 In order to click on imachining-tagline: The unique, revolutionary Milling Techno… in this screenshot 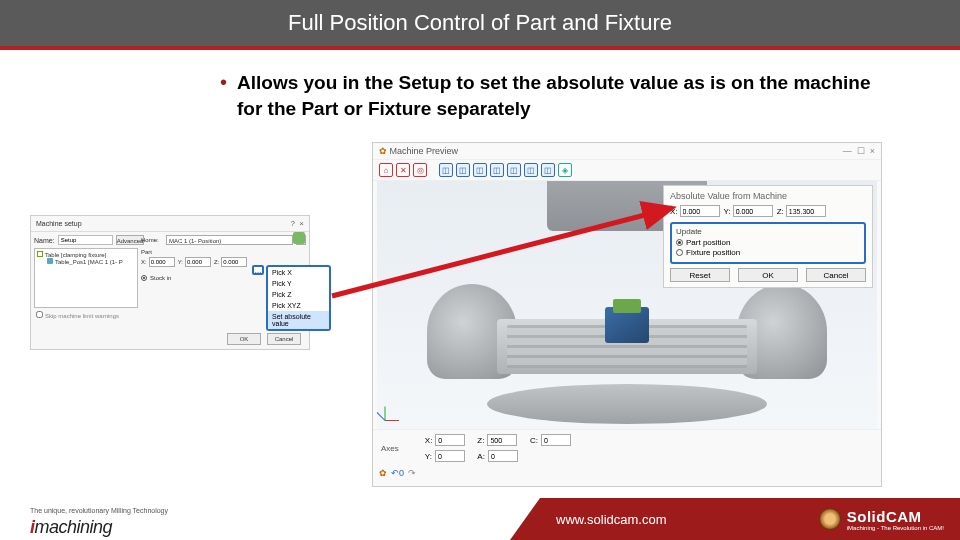, I will do `click(99, 510)`.